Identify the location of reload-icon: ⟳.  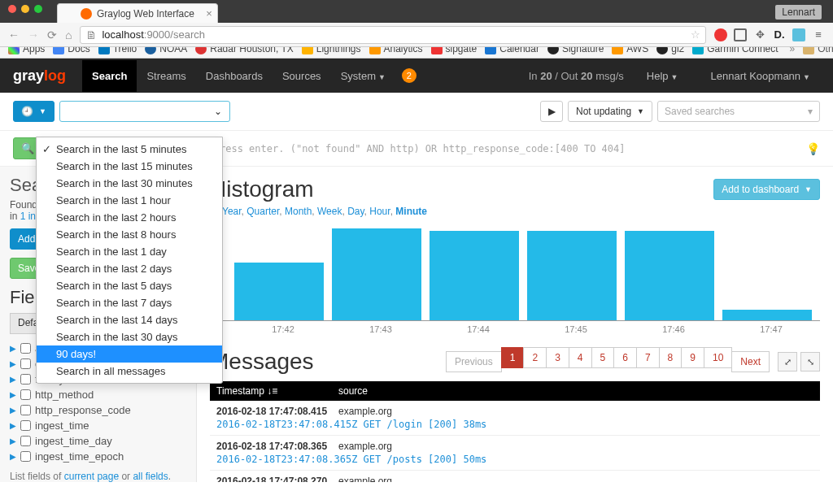
(52, 35).